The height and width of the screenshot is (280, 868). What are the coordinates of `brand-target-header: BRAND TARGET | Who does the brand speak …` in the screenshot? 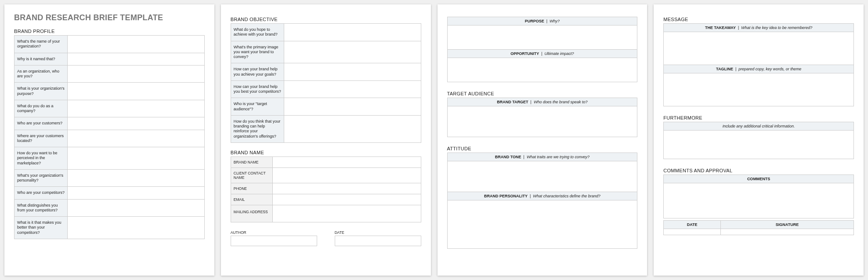 It's located at (542, 102).